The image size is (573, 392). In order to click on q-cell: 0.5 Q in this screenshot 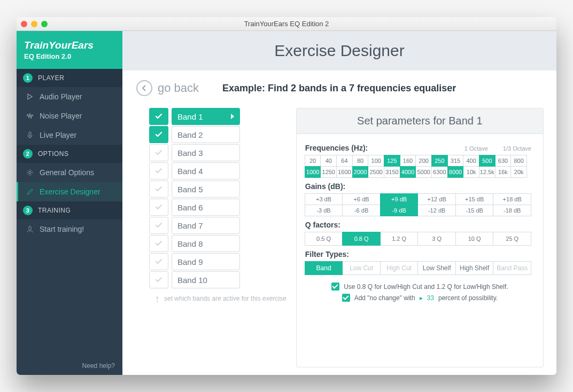, I will do `click(324, 239)`.